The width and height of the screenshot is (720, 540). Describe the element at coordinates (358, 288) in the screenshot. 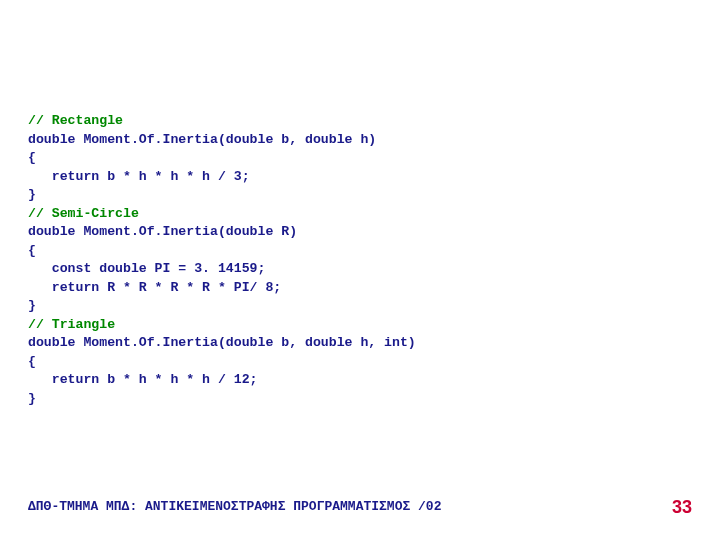

I see `code-line: return R * R * R * R * PI/ 8;` at that location.